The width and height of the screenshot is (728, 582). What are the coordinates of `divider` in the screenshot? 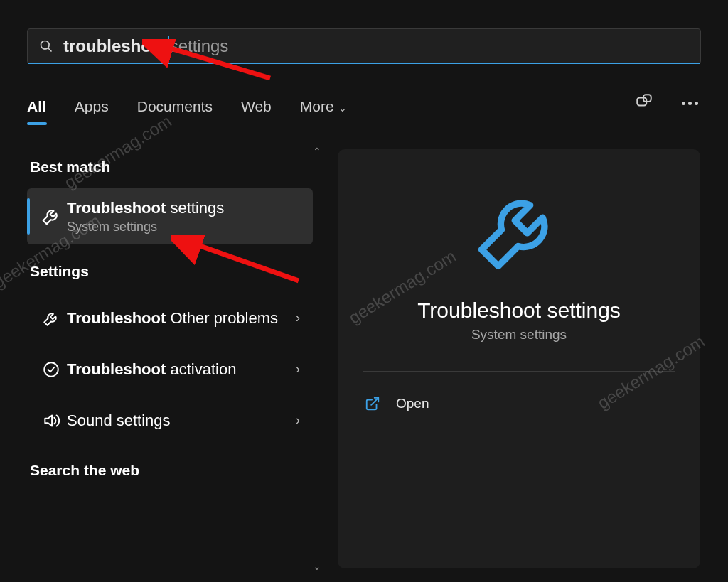 It's located at (519, 371).